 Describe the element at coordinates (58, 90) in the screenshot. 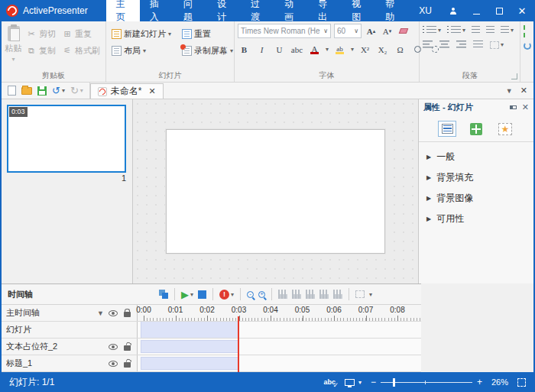

I see `undo-button: ↺▾` at that location.